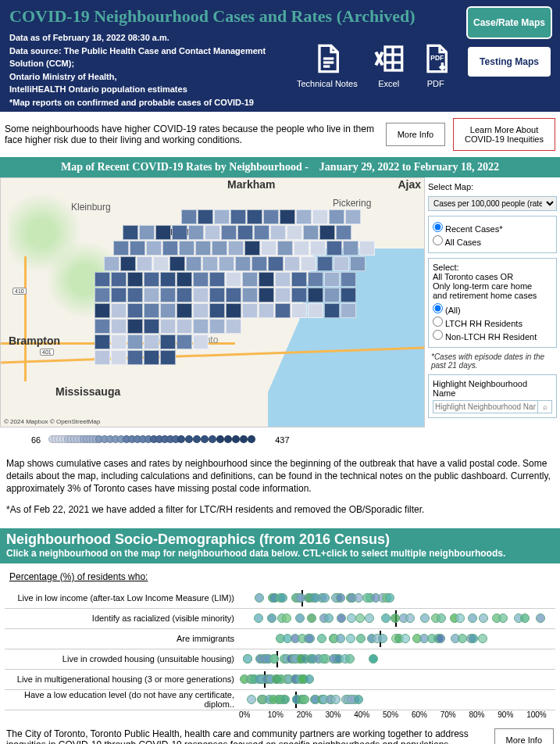 This screenshot has height=744, width=560. Describe the element at coordinates (158, 440) in the screenshot. I see `legend-scale` at that location.